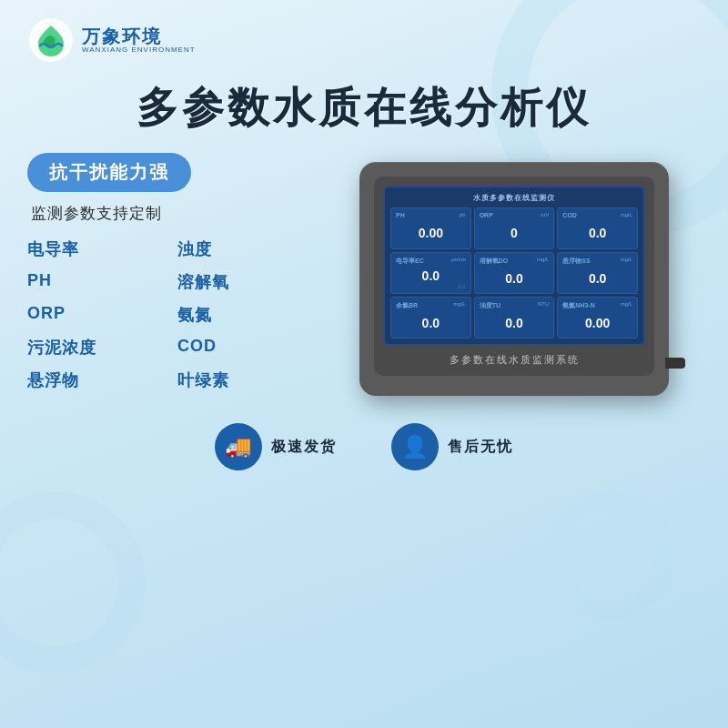  What do you see at coordinates (168, 273) in the screenshot?
I see `left-panel: 抗干扰能力强 监测参数支持定制 电导率 浊度 PH 溶解氧 ORP 氨氮 污泥浓…` at bounding box center [168, 273].